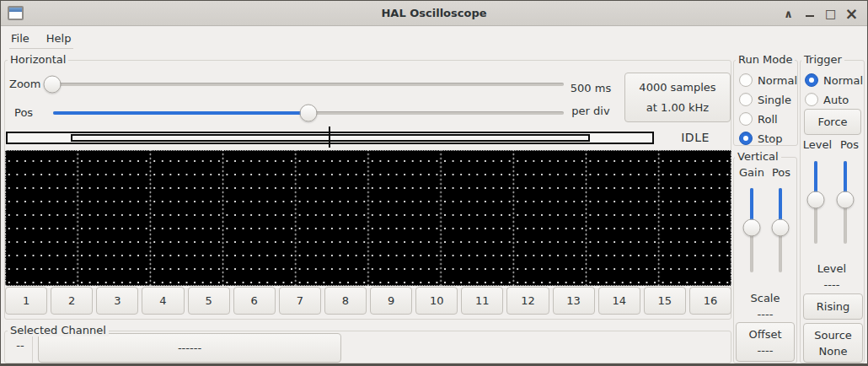 This screenshot has height=366, width=868. What do you see at coordinates (59, 39) in the screenshot?
I see `menu-item: Help` at bounding box center [59, 39].